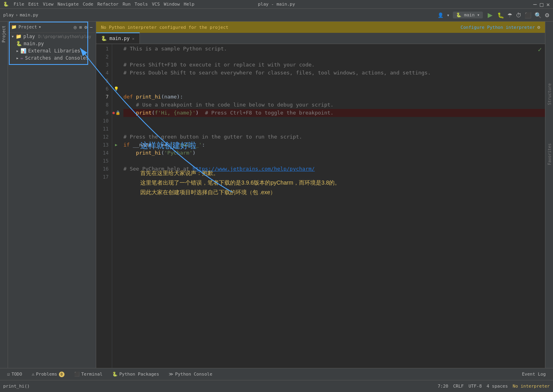 Image resolution: width=553 pixels, height=392 pixels. I want to click on problems-icon: ⚠, so click(33, 374).